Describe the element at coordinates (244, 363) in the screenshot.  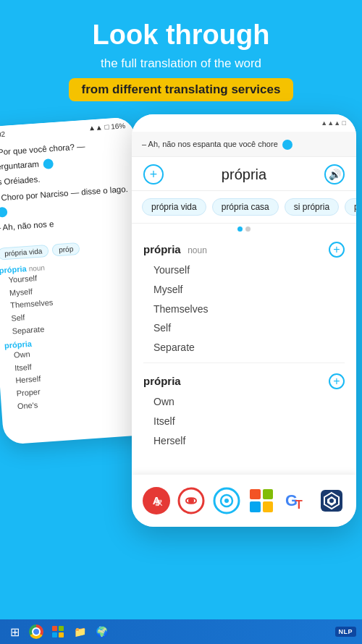
I see `dict-divider` at that location.